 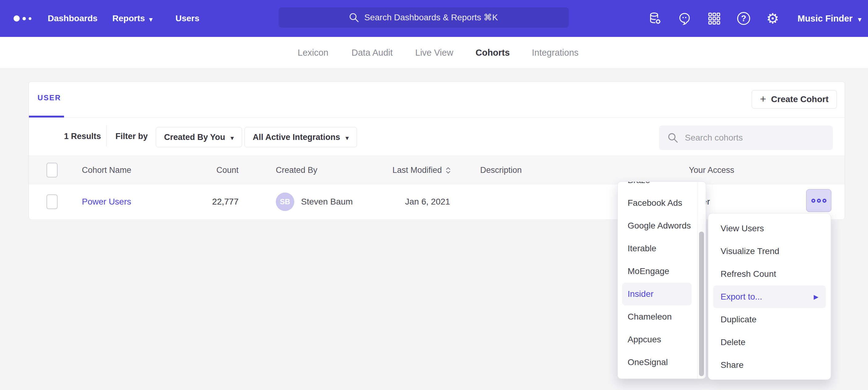 I want to click on plus-icon: +, so click(x=763, y=99).